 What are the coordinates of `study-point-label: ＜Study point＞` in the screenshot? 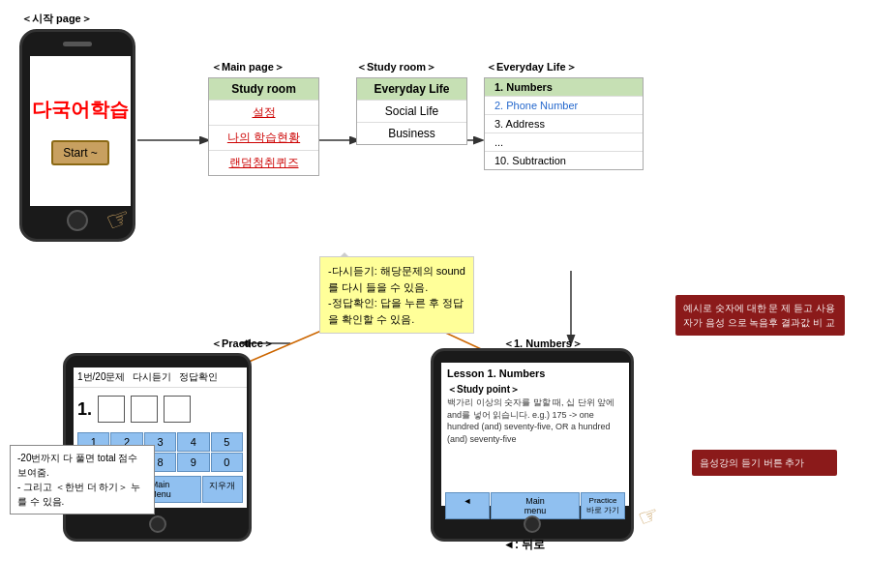 It's located at (535, 390).